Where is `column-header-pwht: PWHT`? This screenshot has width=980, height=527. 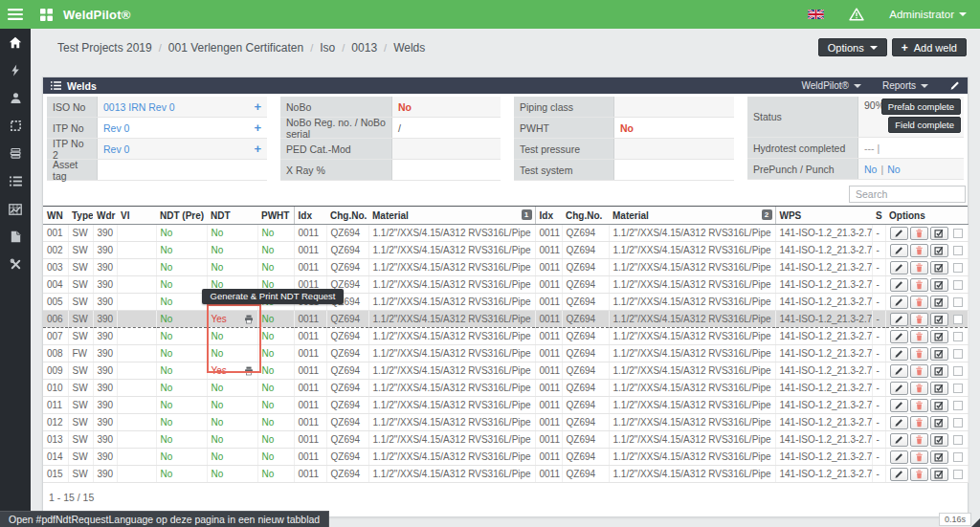
column-header-pwht: PWHT is located at coordinates (276, 216).